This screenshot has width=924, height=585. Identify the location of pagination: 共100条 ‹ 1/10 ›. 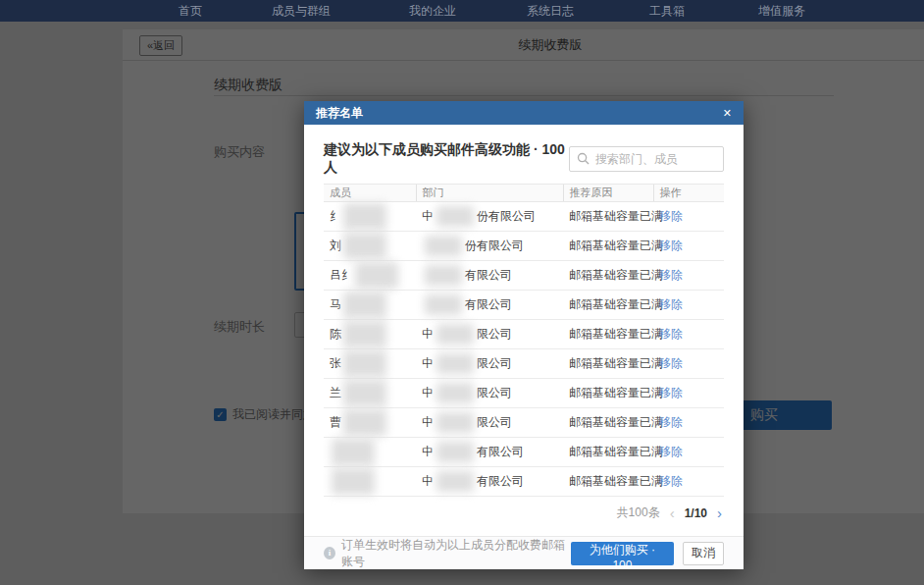
(524, 512).